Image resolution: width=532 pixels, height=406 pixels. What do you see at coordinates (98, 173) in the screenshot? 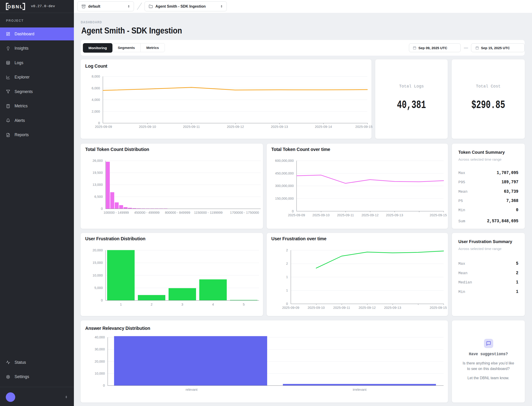
I see `svg-text: 19,500` at bounding box center [98, 173].